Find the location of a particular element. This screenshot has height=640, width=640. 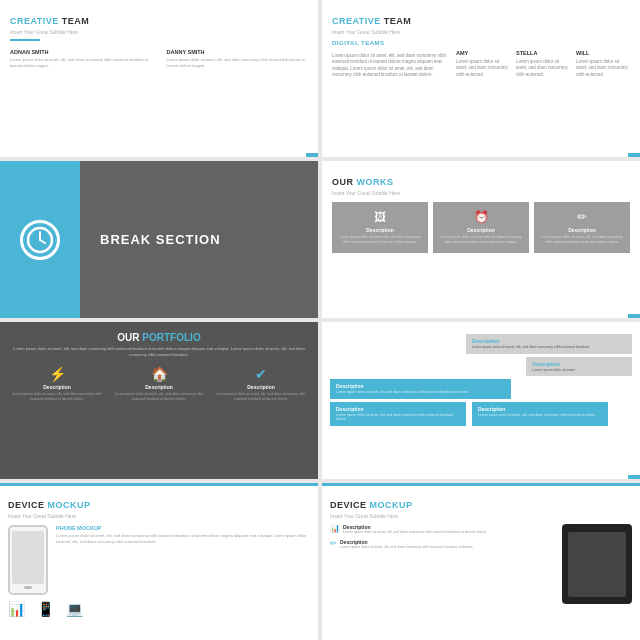

device-item-text-2: Description Lorem ipsum dolor sit amet, … is located at coordinates (406, 544).